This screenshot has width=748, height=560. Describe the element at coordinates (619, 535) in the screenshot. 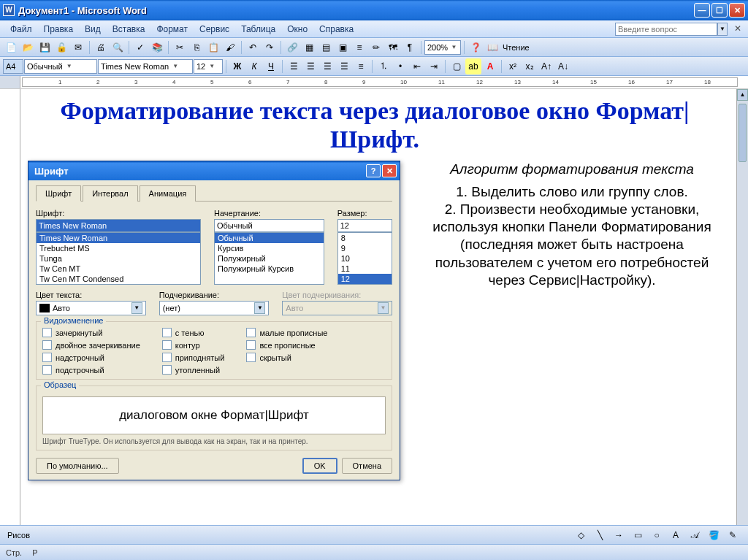

I see `arrow-icon: →` at that location.